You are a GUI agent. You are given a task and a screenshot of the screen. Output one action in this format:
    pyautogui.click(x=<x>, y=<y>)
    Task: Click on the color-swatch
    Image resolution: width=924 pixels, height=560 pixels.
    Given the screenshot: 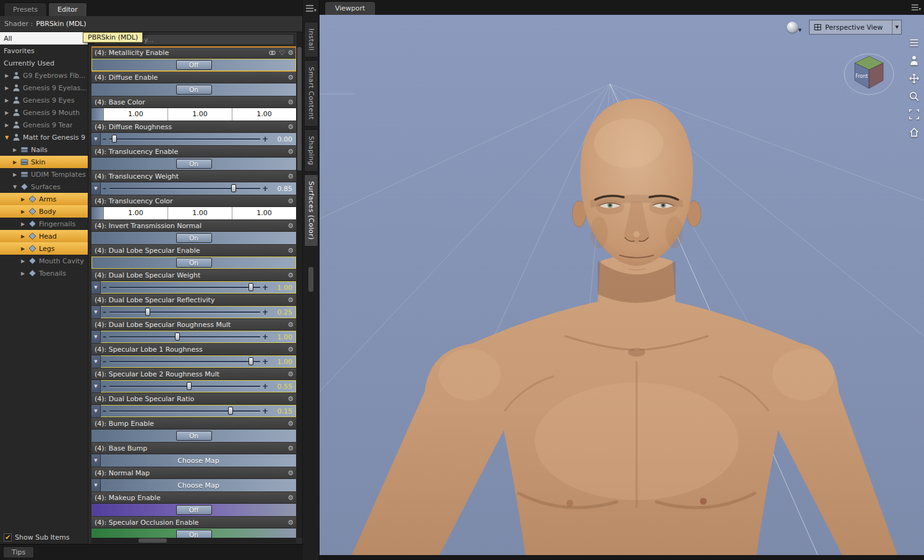 What is the action you would take?
    pyautogui.click(x=98, y=114)
    